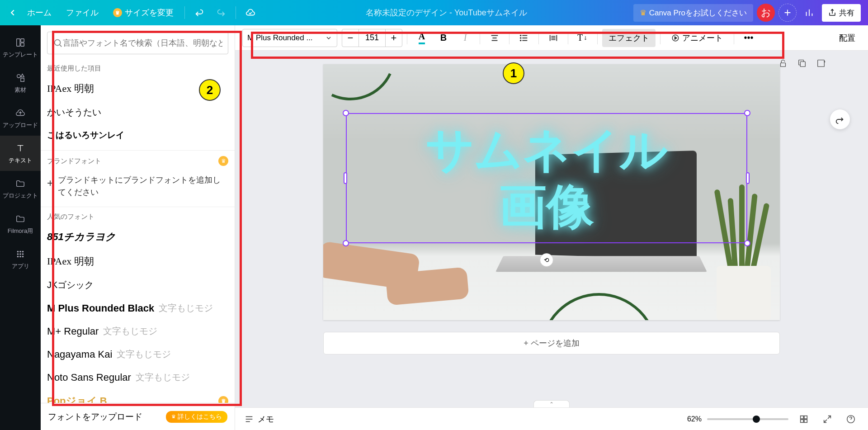 The width and height of the screenshot is (868, 430). Describe the element at coordinates (552, 404) in the screenshot. I see `page-drawer-toggle: ⌃` at that location.